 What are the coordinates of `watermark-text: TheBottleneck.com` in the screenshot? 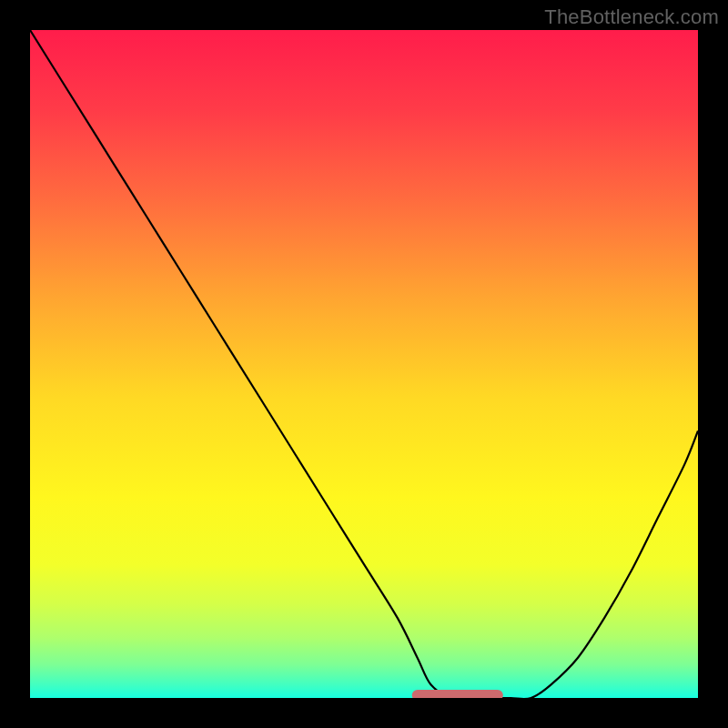 It's located at (632, 17).